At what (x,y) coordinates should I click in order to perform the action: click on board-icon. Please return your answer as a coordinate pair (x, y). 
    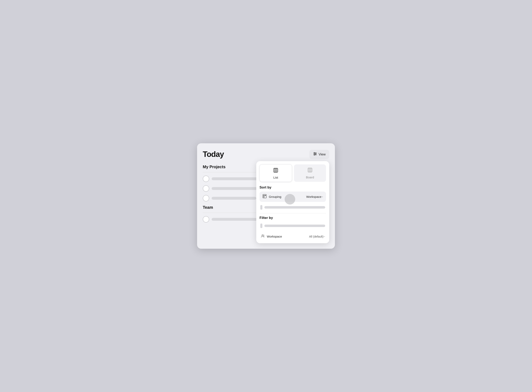
    Looking at the image, I should click on (310, 171).